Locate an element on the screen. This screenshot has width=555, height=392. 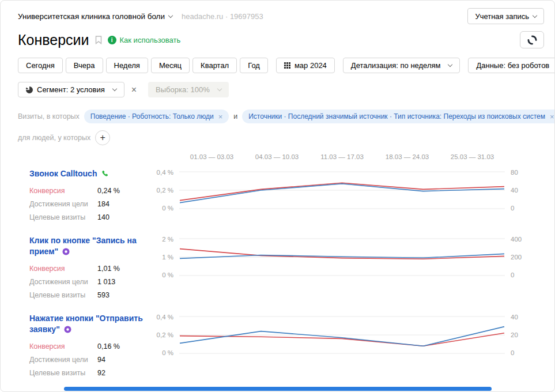
period-toolbar: Сегодня Вчера Неделя Месяц Квартал Год м… is located at coordinates (278, 66).